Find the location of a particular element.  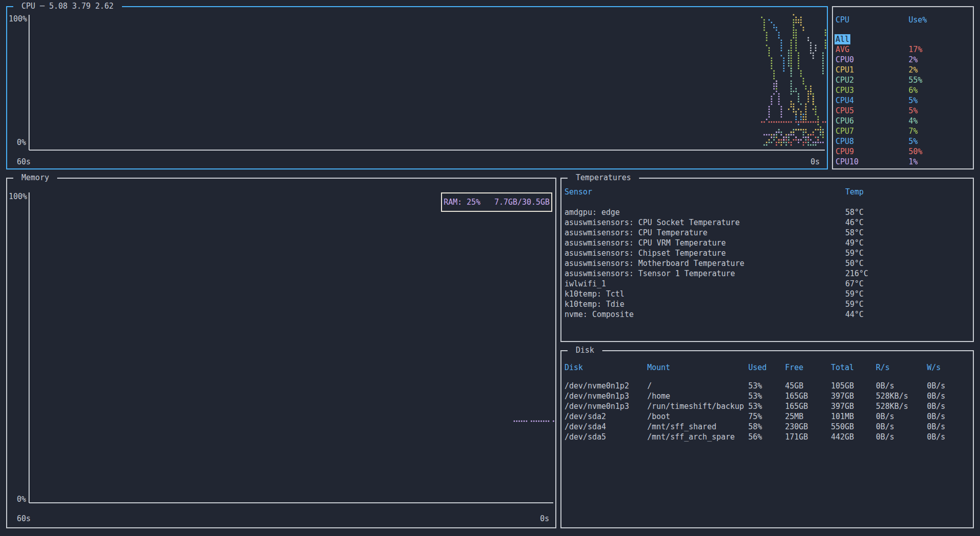

disk-cell: 45GB is located at coordinates (794, 386).